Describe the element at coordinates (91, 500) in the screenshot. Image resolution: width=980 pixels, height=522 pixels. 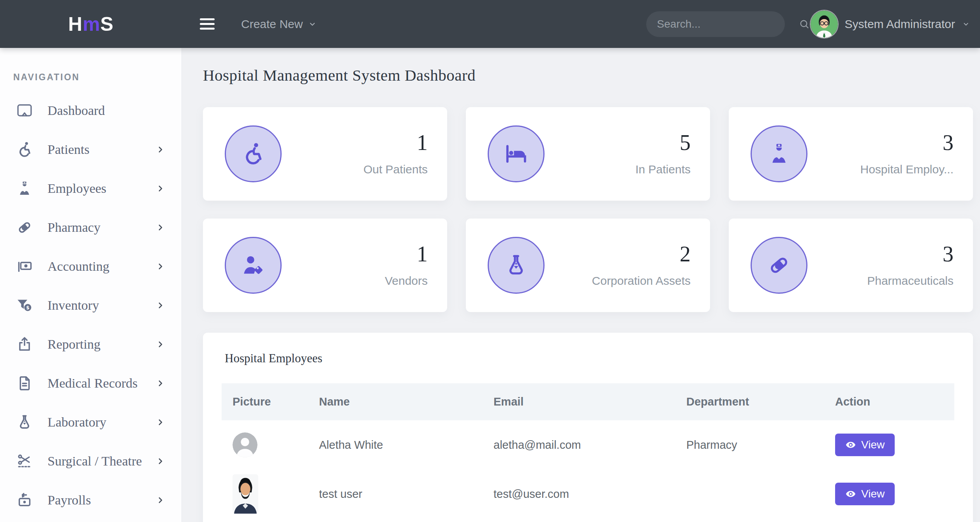
I see `sidebar-item-payrolls: Payrolls` at that location.